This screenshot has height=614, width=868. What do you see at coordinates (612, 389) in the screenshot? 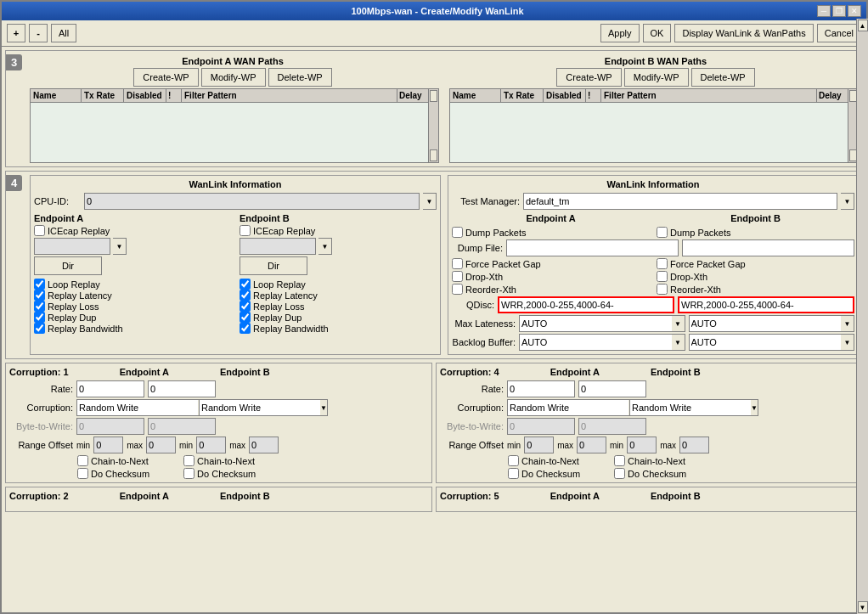
I see `corr4-rate-b-input` at bounding box center [612, 389].